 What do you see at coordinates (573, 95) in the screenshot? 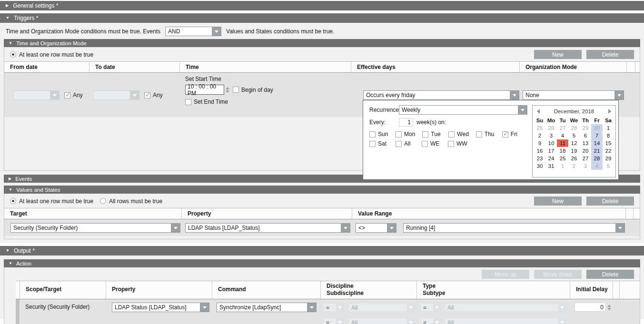
I see `organization-mode-dropdown: None` at bounding box center [573, 95].